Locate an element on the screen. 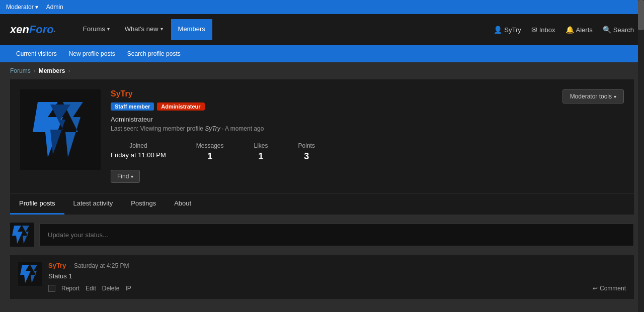 The width and height of the screenshot is (644, 312). current-user-avatar is located at coordinates (22, 235).